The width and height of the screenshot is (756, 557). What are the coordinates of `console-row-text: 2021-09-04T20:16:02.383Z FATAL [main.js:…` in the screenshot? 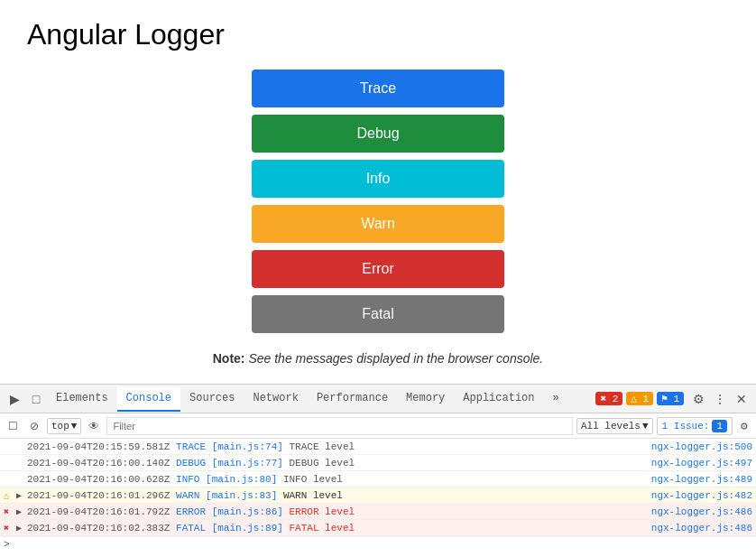 It's located at (336, 528).